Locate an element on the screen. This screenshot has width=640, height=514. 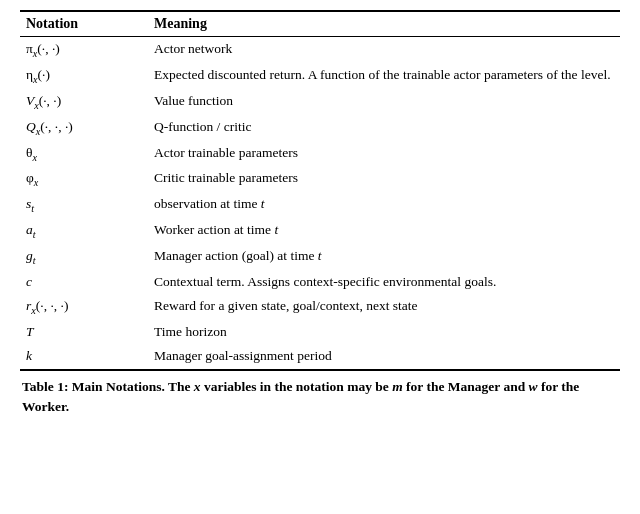
table-row: atWorker action at time t is located at coordinates (320, 231).